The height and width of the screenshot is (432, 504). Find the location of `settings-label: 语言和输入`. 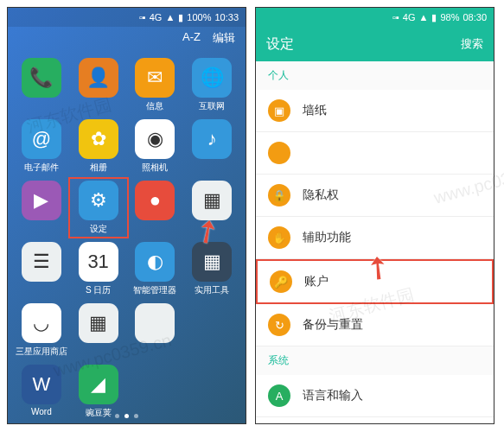

settings-label: 语言和输入 is located at coordinates (333, 396).